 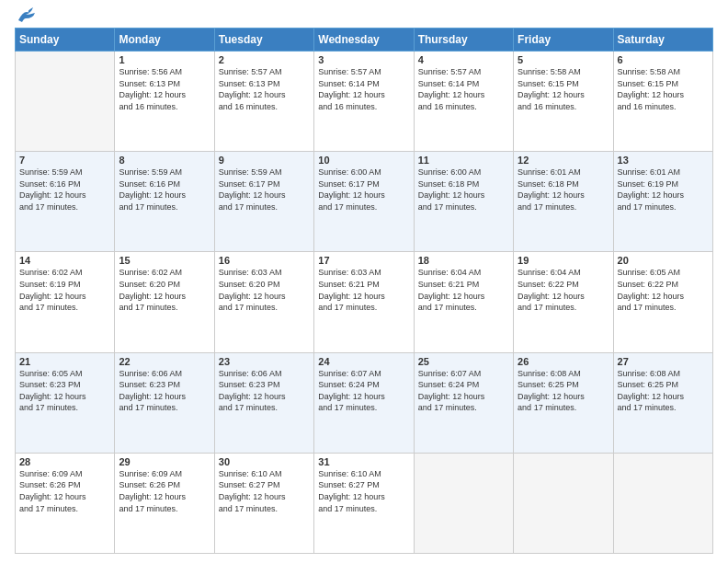 I want to click on day-info: Sunrise: 6:00 AMSunset: 6:17 PMDaylight:…, so click(x=351, y=190).